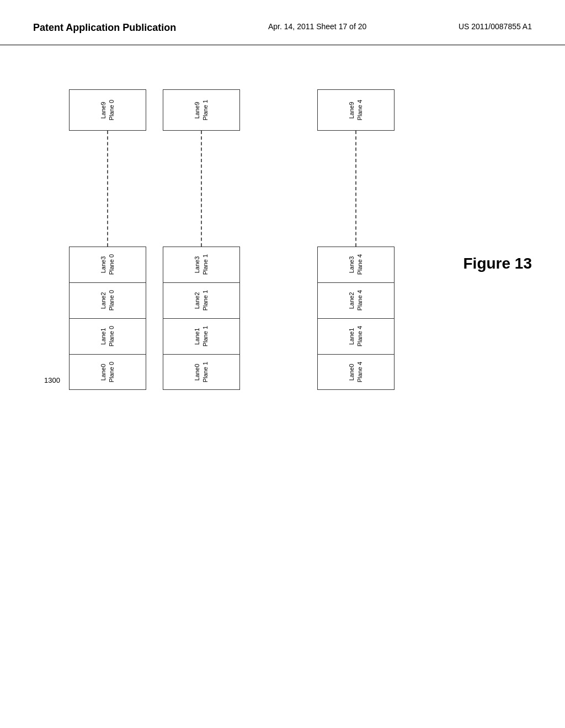 The height and width of the screenshot is (728, 565). I want to click on page-header: Patent Application Publication Apr. 14, …, so click(282, 23).